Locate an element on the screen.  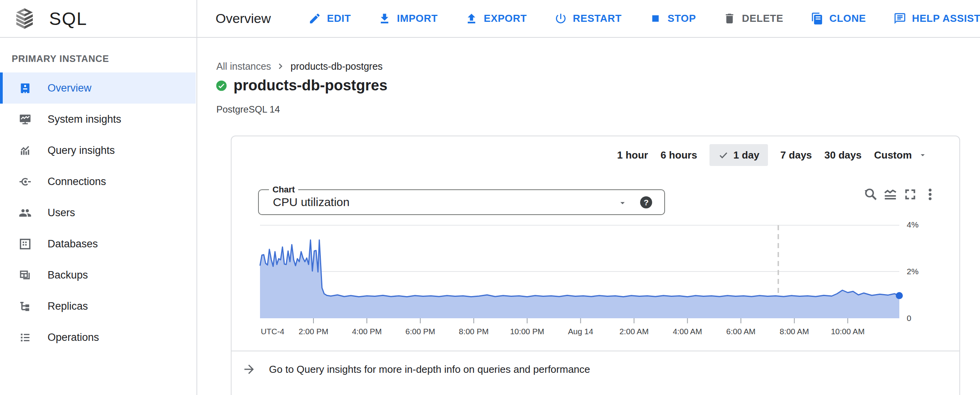
more-vert-icon is located at coordinates (930, 194).